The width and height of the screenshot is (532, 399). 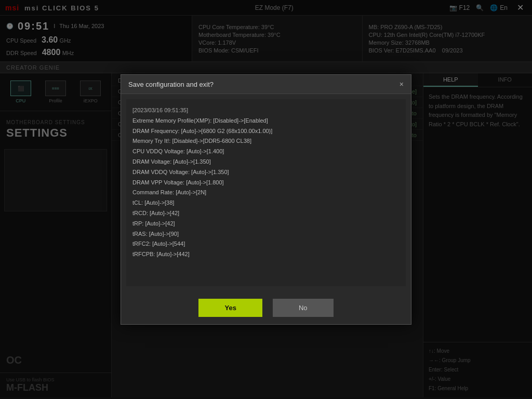 I want to click on modal-line: Command Rate: [Auto]->[2N], so click(x=266, y=193).